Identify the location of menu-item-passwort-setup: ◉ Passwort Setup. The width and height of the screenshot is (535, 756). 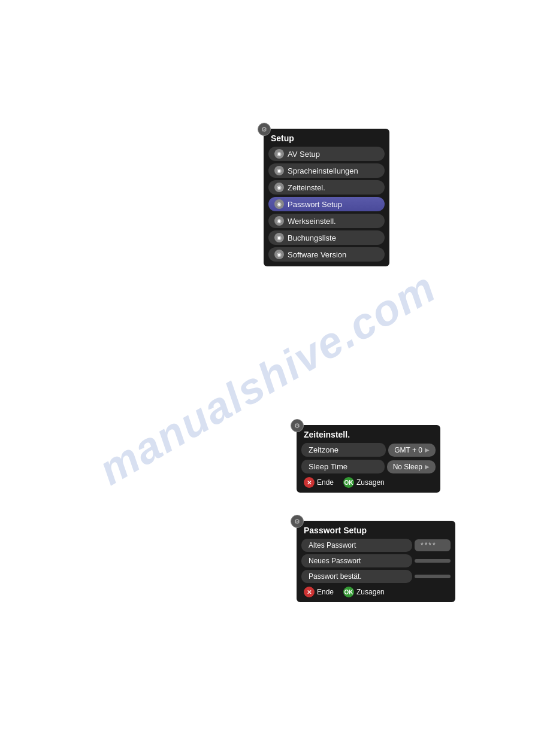
(327, 204).